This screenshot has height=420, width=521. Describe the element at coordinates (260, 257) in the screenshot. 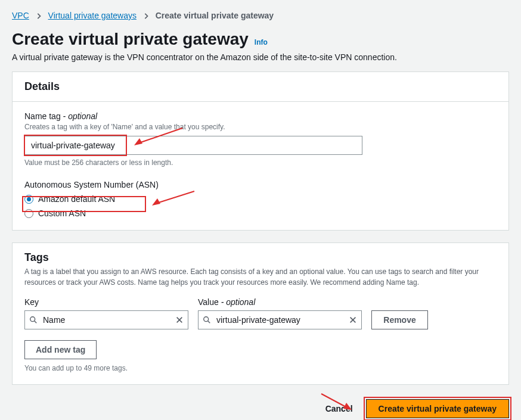

I see `tags-panel-header: Tags` at that location.